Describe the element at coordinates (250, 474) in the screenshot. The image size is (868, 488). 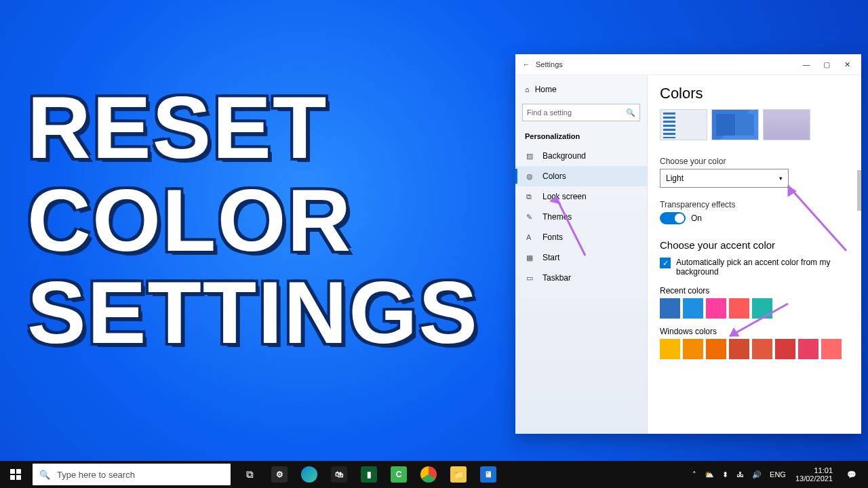
I see `task-view-button: ⧉` at that location.